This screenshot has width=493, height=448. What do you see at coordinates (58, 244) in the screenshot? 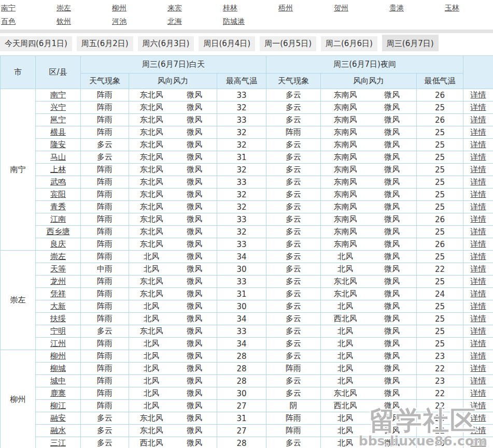
I see `district-link: 良庆` at bounding box center [58, 244].